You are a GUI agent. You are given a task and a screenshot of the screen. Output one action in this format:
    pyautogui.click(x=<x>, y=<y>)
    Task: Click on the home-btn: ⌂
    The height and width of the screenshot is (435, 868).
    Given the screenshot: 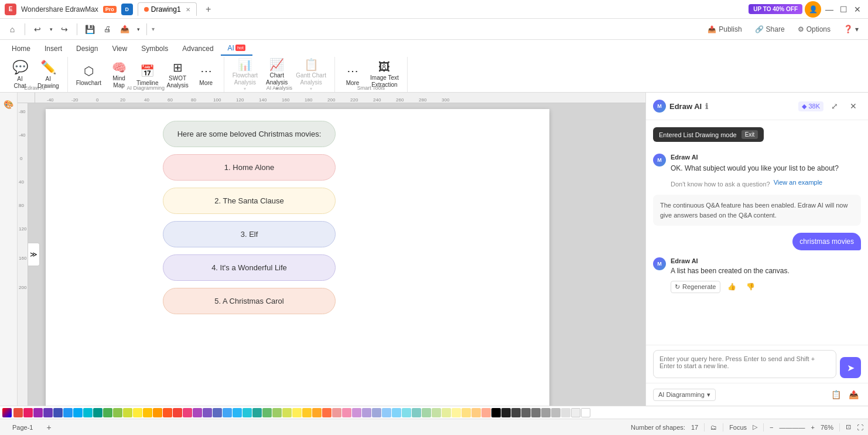 What is the action you would take?
    pyautogui.click(x=12, y=29)
    